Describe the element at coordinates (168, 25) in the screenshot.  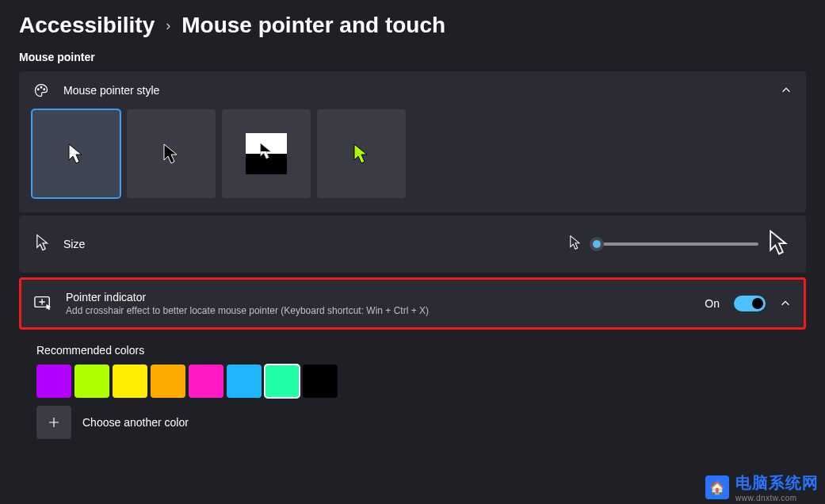
I see `chevron-right-icon: ›` at that location.